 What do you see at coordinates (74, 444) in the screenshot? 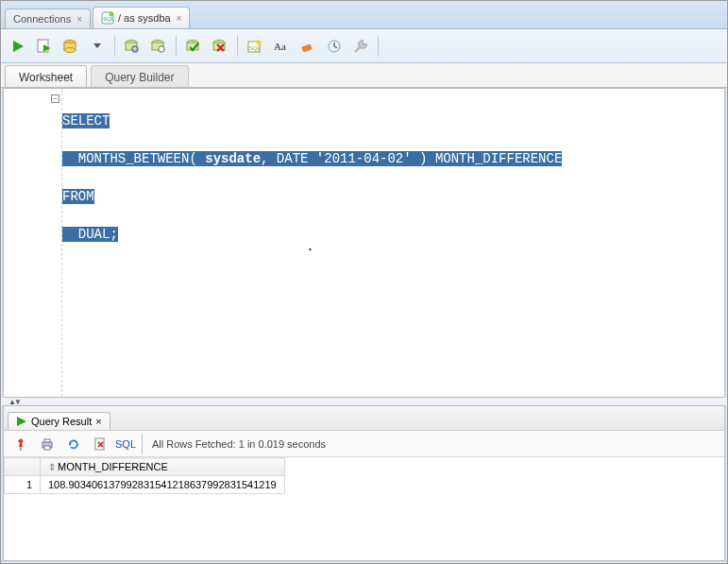
I see `refresh-icon` at bounding box center [74, 444].